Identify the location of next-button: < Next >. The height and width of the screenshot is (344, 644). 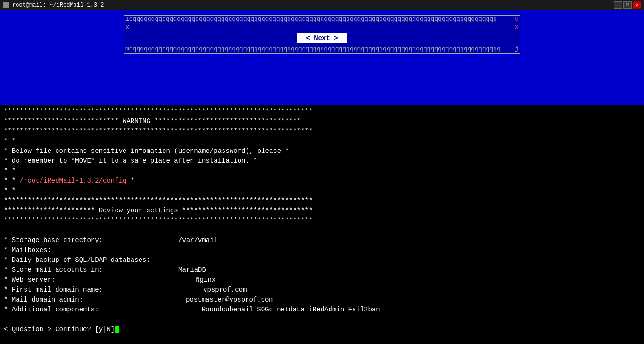
(322, 38).